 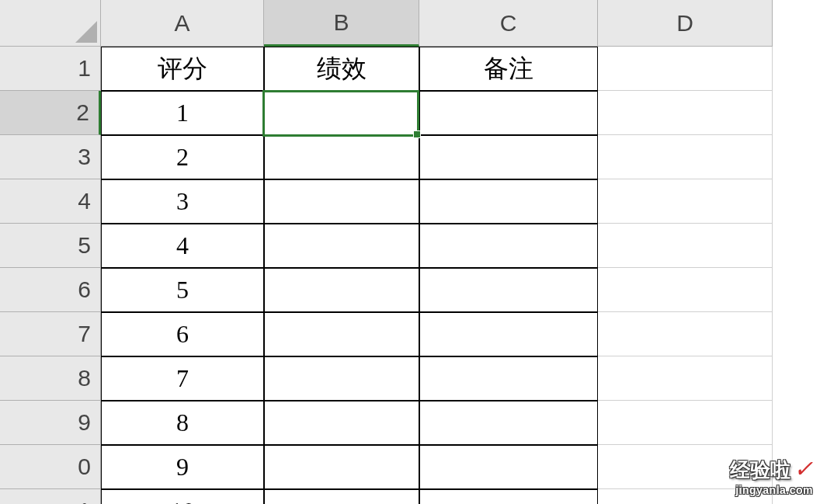 What do you see at coordinates (182, 245) in the screenshot?
I see `cell-a5: 4` at bounding box center [182, 245].